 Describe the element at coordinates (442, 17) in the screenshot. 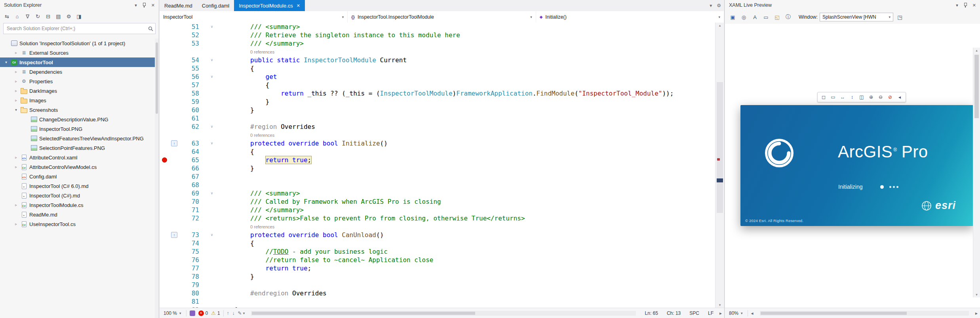

I see `navigation-dropdown: {}InspectorTool.InspectorToolModule▾` at that location.